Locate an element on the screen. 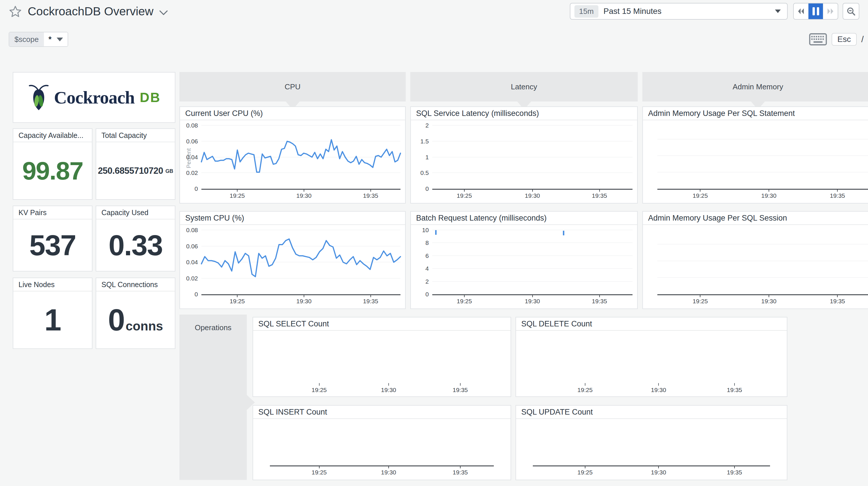  chart-system-cpu: System CPU (%) 00.020.040.060.0819:2519:… is located at coordinates (292, 260).